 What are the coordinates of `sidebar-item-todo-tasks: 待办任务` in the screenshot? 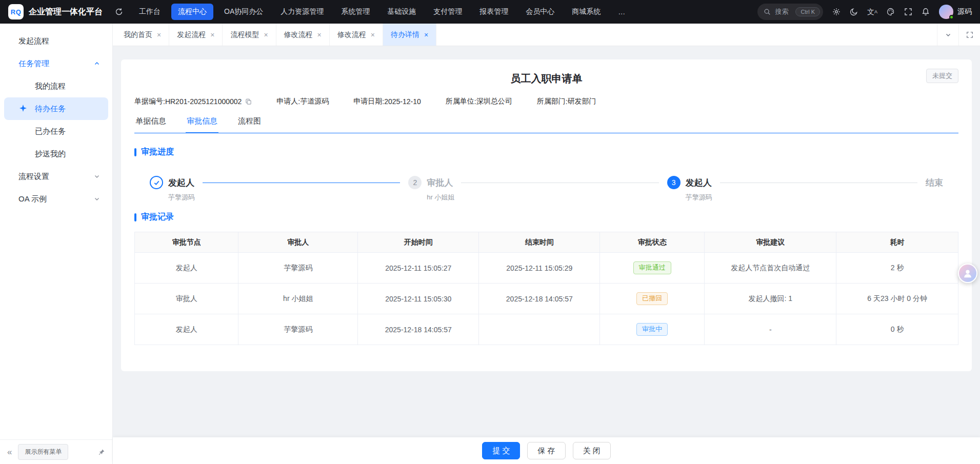 It's located at (56, 109).